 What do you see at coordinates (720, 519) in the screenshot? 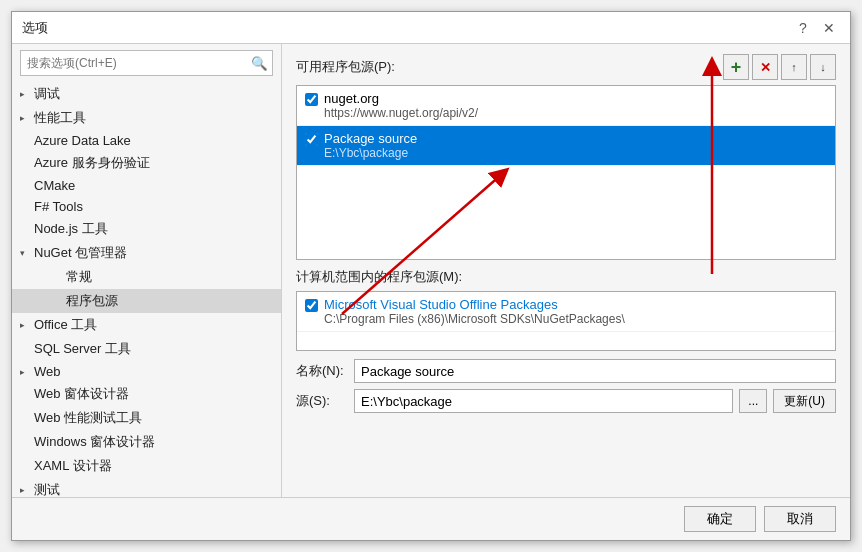
I see `ok-button: 确定` at bounding box center [720, 519].